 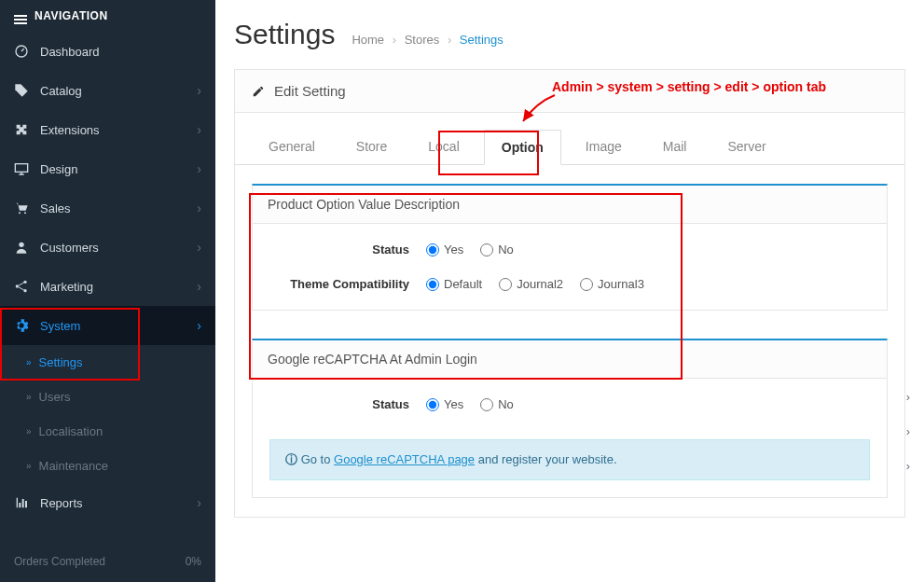 What do you see at coordinates (444, 147) in the screenshot?
I see `tab-local: Local` at bounding box center [444, 147].